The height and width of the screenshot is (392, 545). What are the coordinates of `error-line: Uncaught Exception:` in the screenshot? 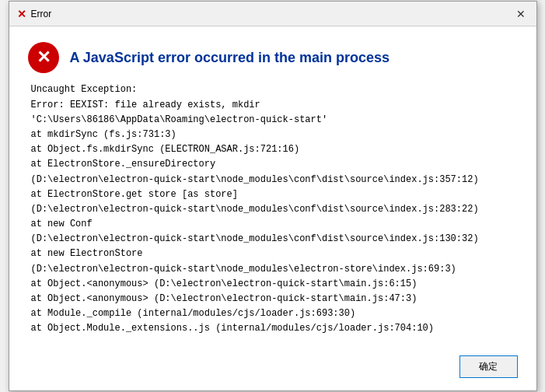 It's located at (274, 90).